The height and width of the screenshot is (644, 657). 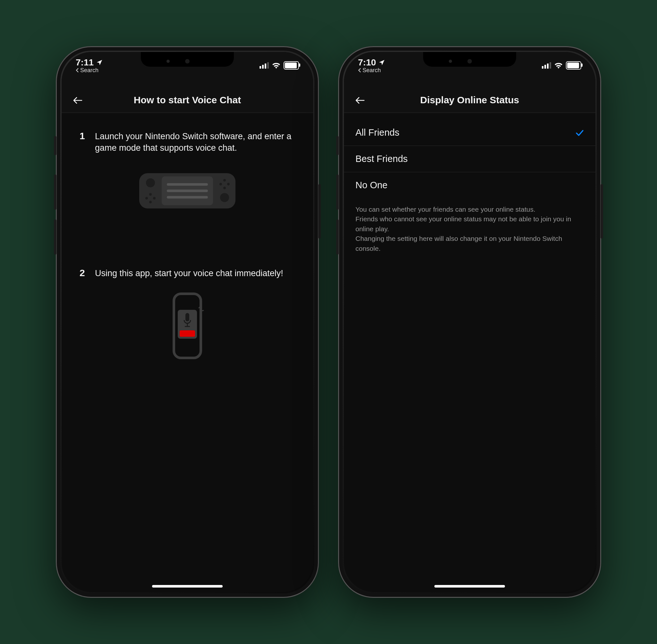 I want to click on page-title: How to start Voice Chat, so click(x=187, y=100).